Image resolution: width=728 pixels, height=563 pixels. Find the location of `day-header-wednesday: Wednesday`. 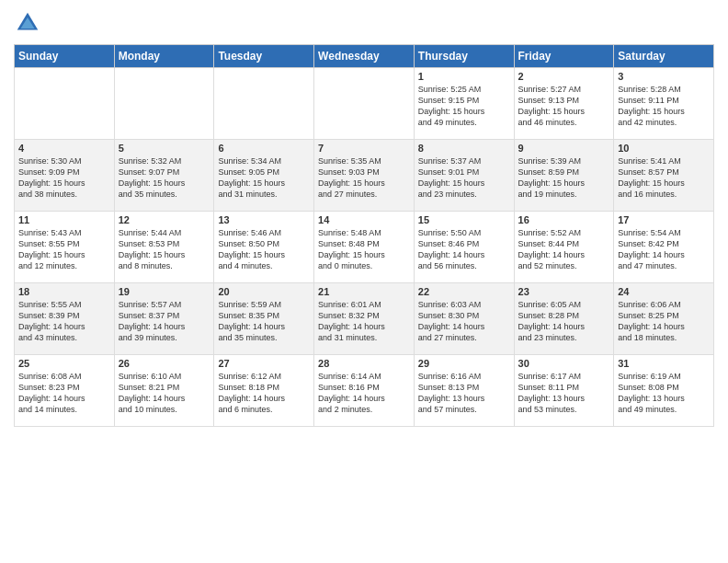

day-header-wednesday: Wednesday is located at coordinates (364, 57).